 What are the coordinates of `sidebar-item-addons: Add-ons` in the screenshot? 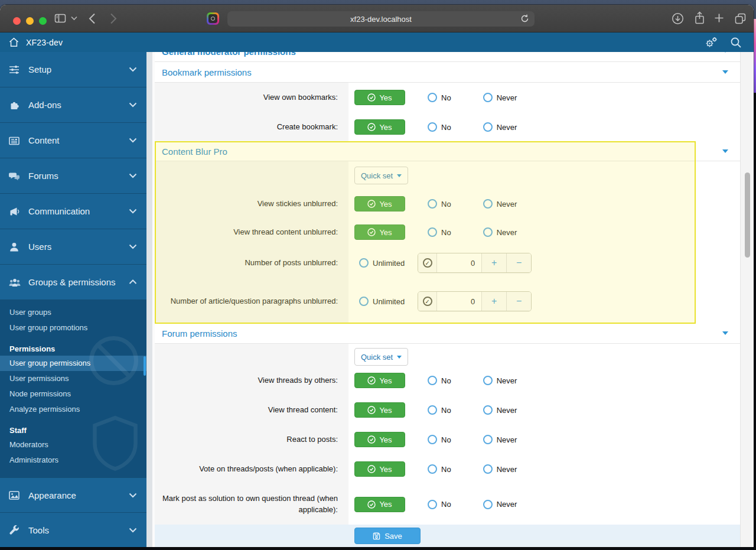 It's located at (73, 105).